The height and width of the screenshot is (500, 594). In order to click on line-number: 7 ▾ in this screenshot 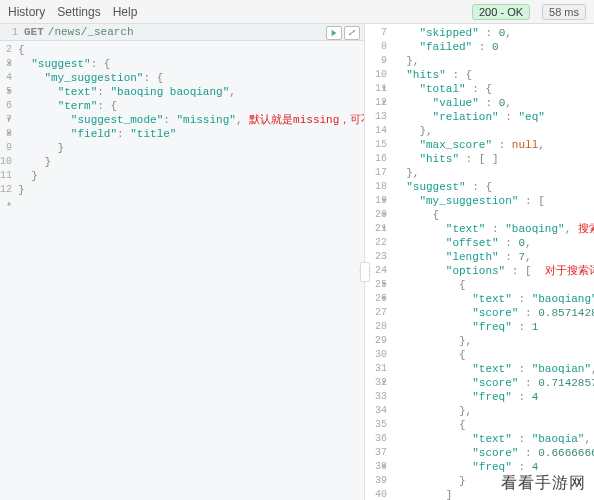, I will do `click(9, 120)`.